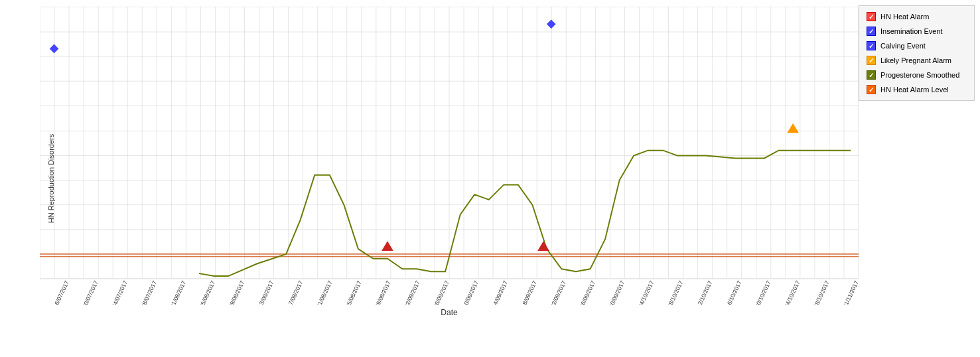 This screenshot has width=980, height=357. I want to click on svg-text: 12/10/2017, so click(705, 292).